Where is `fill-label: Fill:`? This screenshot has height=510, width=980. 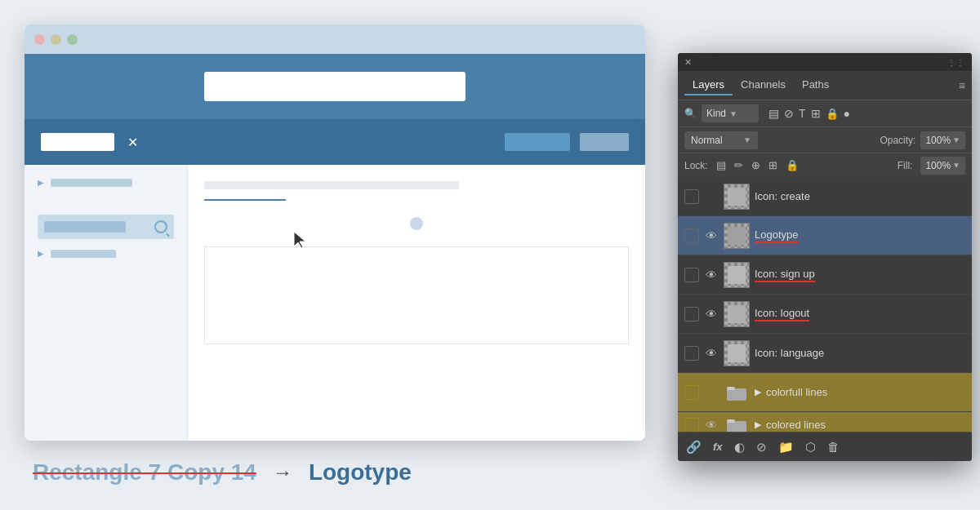
fill-label: Fill: is located at coordinates (905, 166).